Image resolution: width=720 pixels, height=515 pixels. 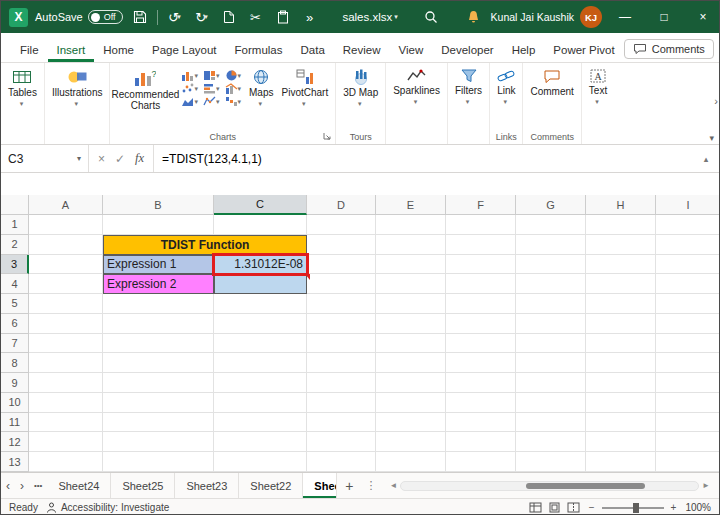 I want to click on cell-H8, so click(x=621, y=363).